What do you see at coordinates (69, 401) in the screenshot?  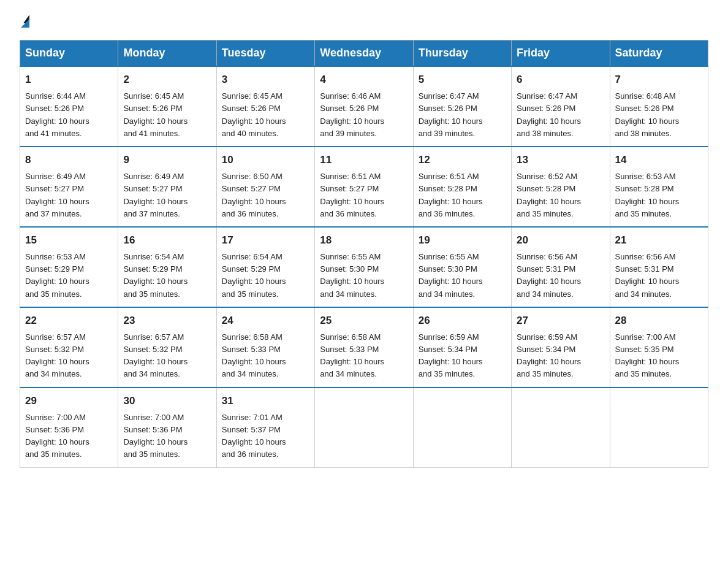 I see `day-number: 29` at bounding box center [69, 401].